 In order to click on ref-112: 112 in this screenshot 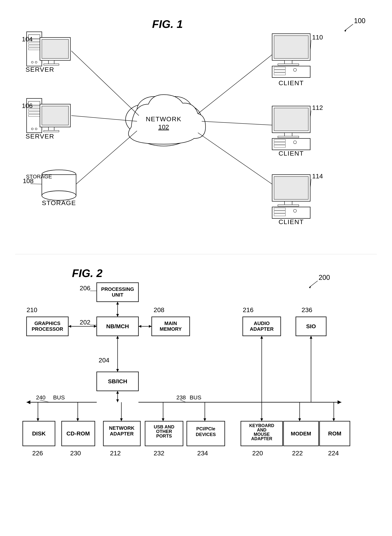, I will do `click(317, 108)`.